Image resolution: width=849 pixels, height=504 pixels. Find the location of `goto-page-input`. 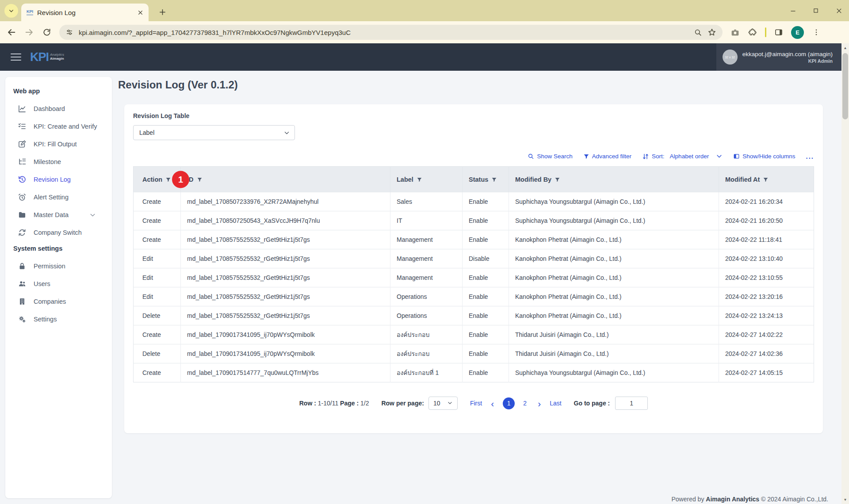

goto-page-input is located at coordinates (631, 403).